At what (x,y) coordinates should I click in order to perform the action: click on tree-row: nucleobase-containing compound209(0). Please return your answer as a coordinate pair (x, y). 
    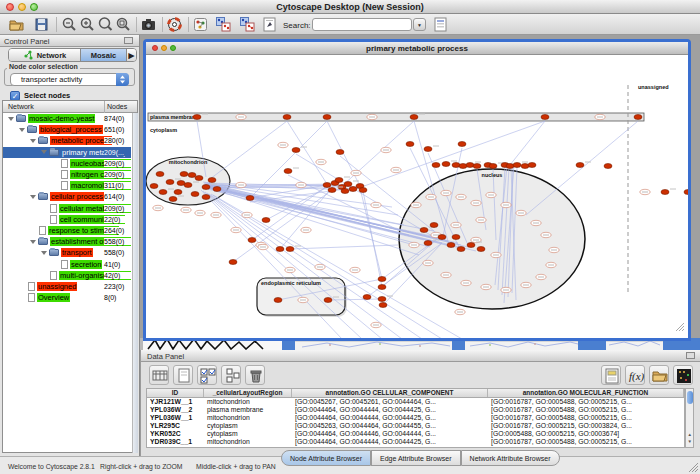
    Looking at the image, I should click on (67, 164).